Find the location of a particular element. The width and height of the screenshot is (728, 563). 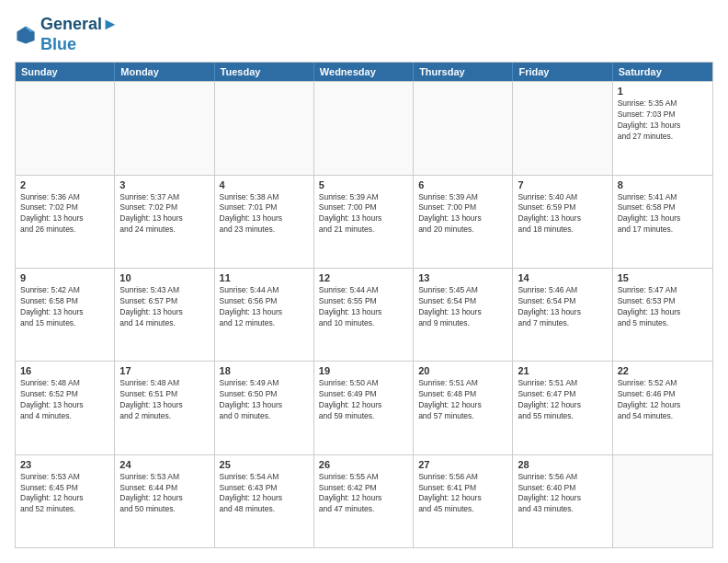

day-number: 16 is located at coordinates (64, 371).